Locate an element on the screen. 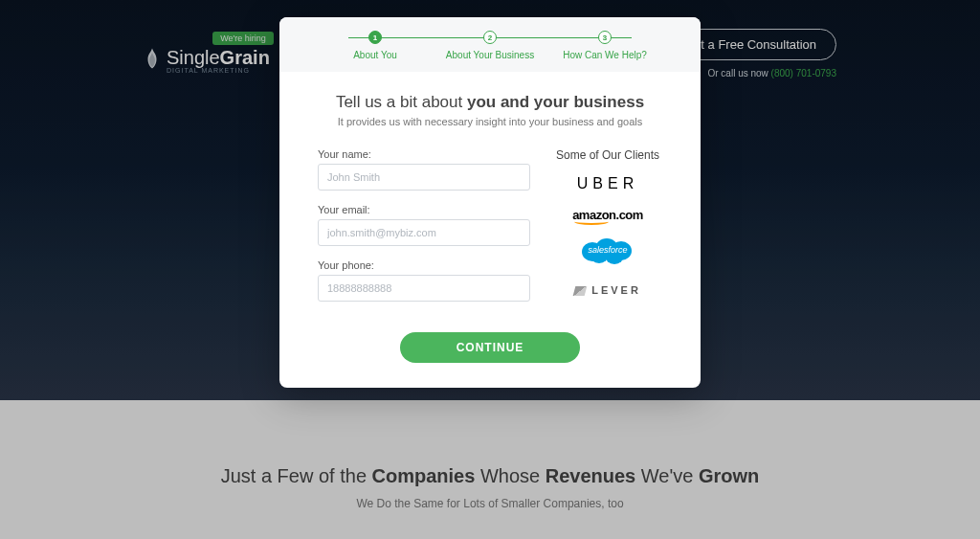 Image resolution: width=980 pixels, height=539 pixels. email-input is located at coordinates (424, 233).